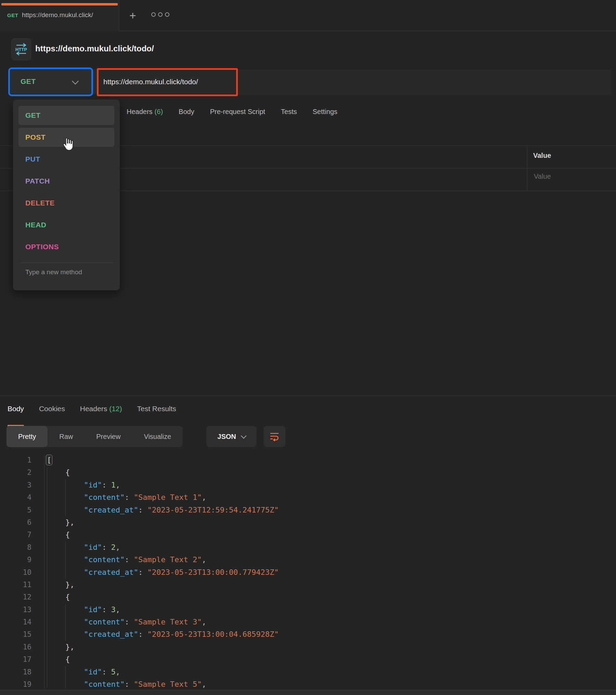 This screenshot has width=616, height=695. I want to click on response-tab-body: Body, so click(16, 412).